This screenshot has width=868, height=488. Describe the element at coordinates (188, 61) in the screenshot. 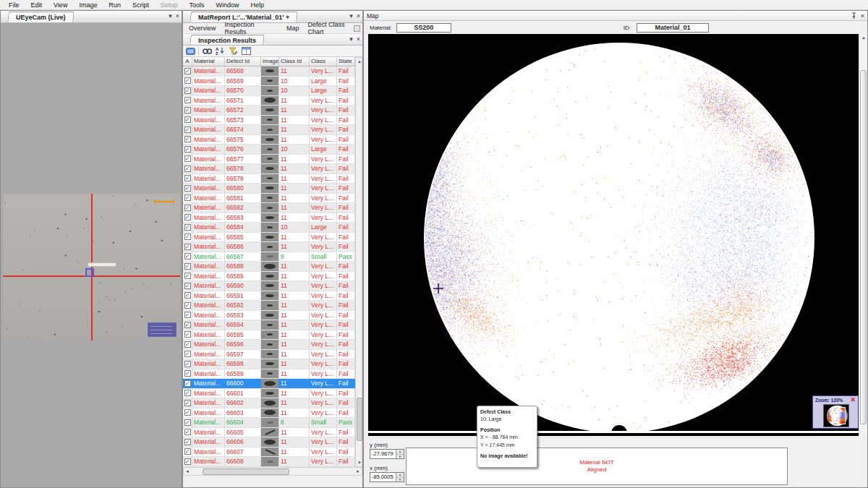

I see `col-header-a: A` at that location.